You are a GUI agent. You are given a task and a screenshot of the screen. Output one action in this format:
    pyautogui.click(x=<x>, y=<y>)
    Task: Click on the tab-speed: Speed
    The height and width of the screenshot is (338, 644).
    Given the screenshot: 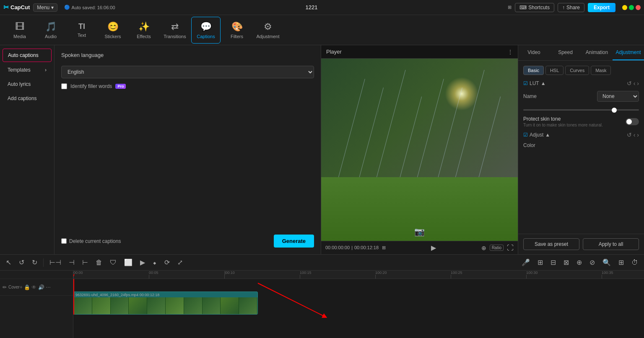 What is the action you would take?
    pyautogui.click(x=565, y=53)
    